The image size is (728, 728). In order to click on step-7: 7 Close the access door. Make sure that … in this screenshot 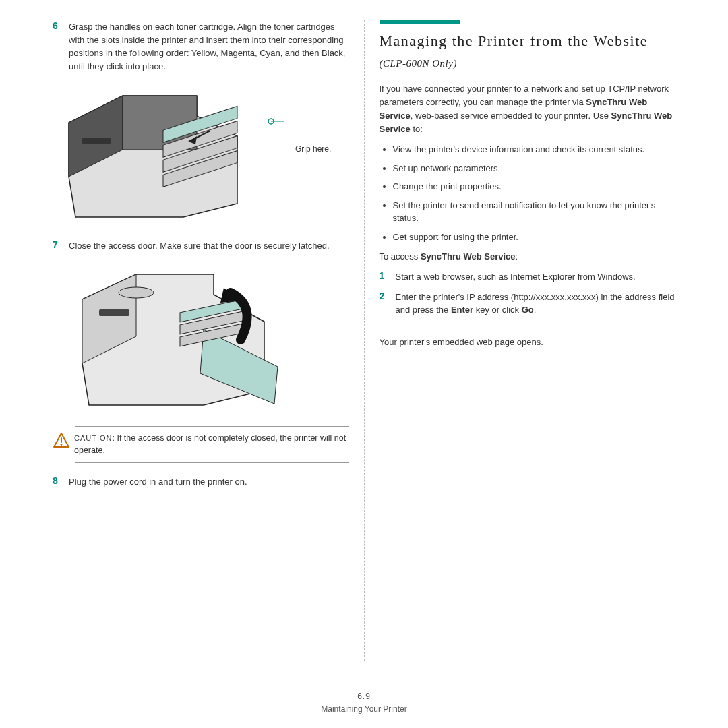, I will do `click(201, 246)`.